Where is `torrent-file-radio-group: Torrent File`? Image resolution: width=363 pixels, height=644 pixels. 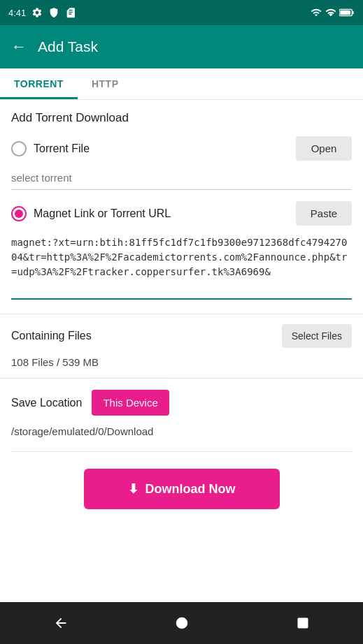 torrent-file-radio-group: Torrent File is located at coordinates (50, 149).